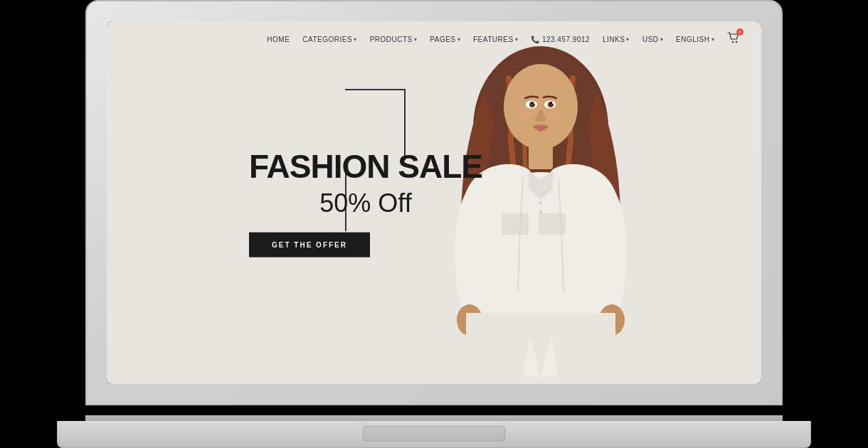  What do you see at coordinates (434, 434) in the screenshot?
I see `laptop-base` at bounding box center [434, 434].